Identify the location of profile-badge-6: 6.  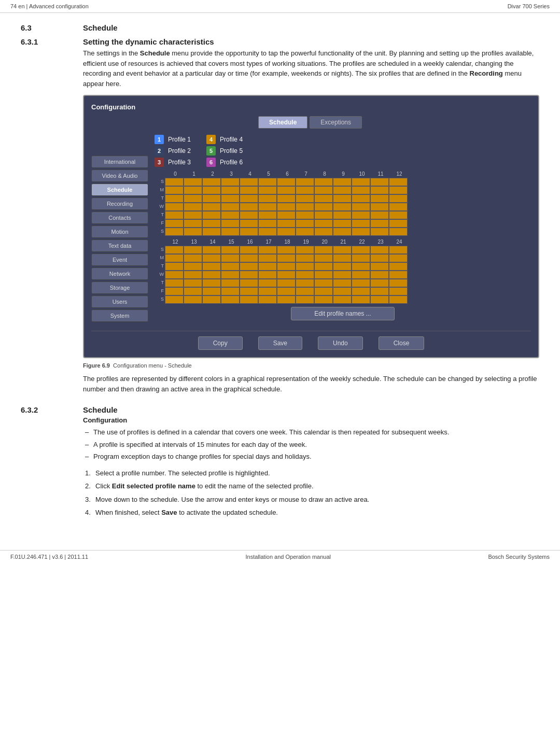
(211, 162).